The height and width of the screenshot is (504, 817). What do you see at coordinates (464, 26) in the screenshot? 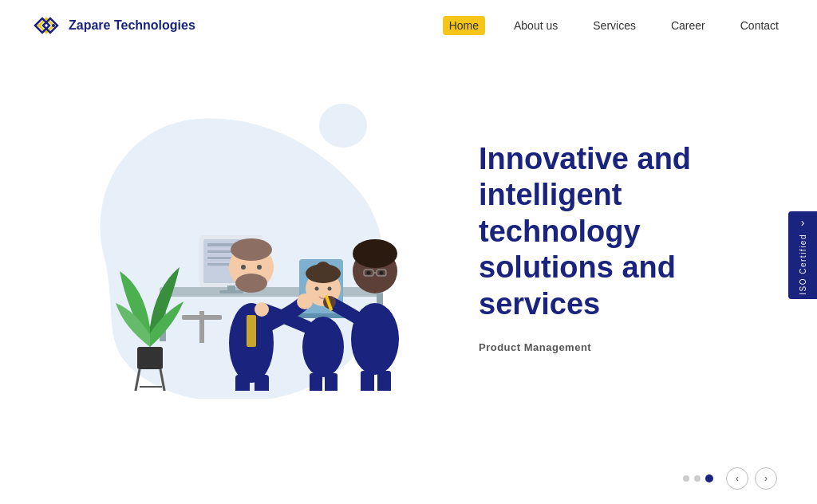
I see `nav-home: Home` at bounding box center [464, 26].